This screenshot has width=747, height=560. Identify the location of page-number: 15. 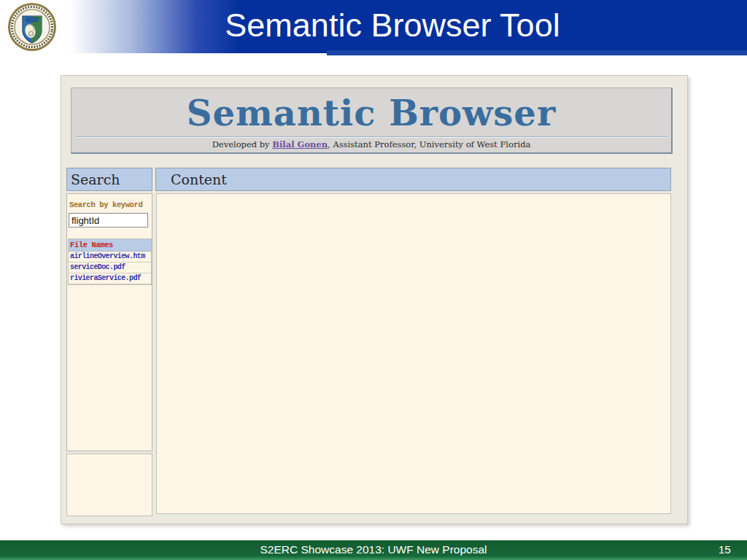
(725, 550).